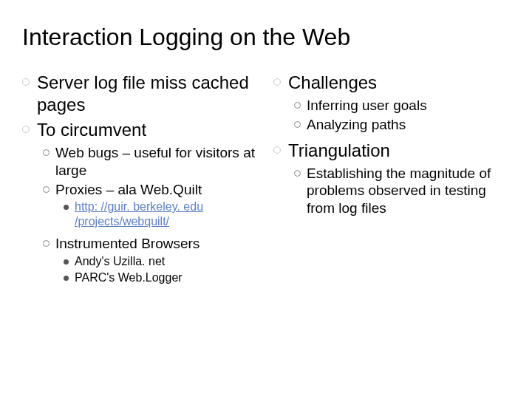 The width and height of the screenshot is (532, 399). What do you see at coordinates (332, 83) in the screenshot?
I see `bullet-text: Challenges` at bounding box center [332, 83].